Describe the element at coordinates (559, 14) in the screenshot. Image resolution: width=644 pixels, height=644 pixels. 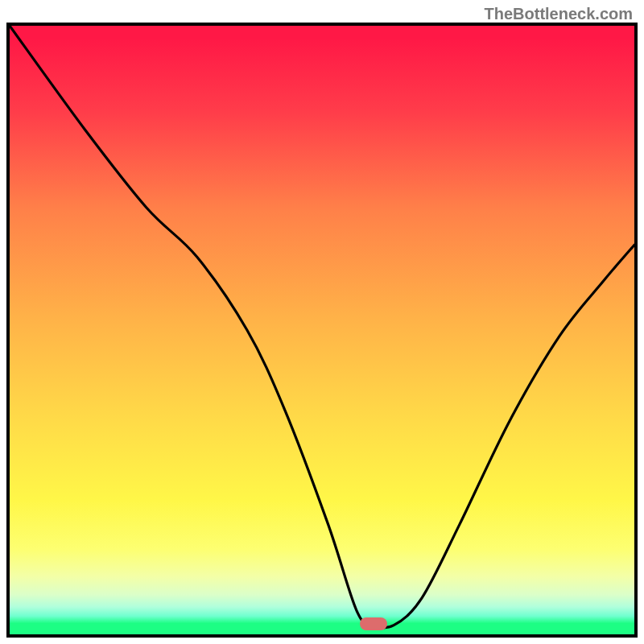
I see `watermark-text: TheBottleneck.com` at that location.